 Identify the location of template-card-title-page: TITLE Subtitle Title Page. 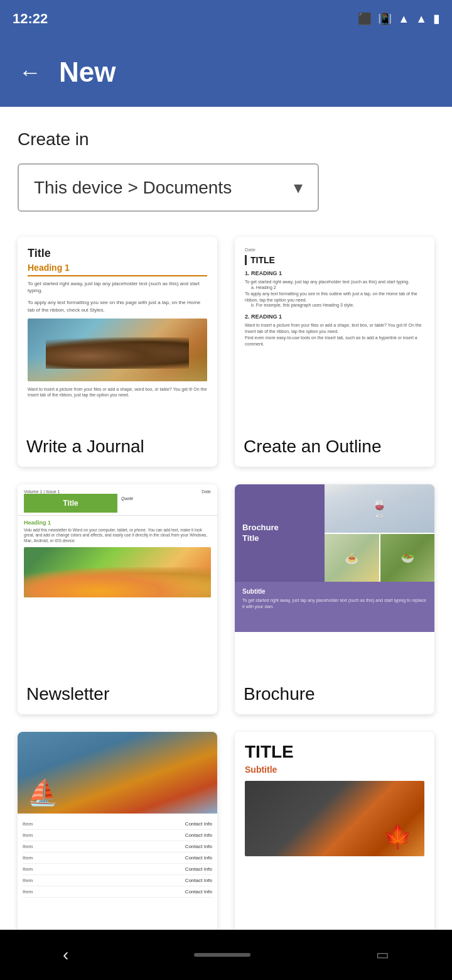
(335, 847).